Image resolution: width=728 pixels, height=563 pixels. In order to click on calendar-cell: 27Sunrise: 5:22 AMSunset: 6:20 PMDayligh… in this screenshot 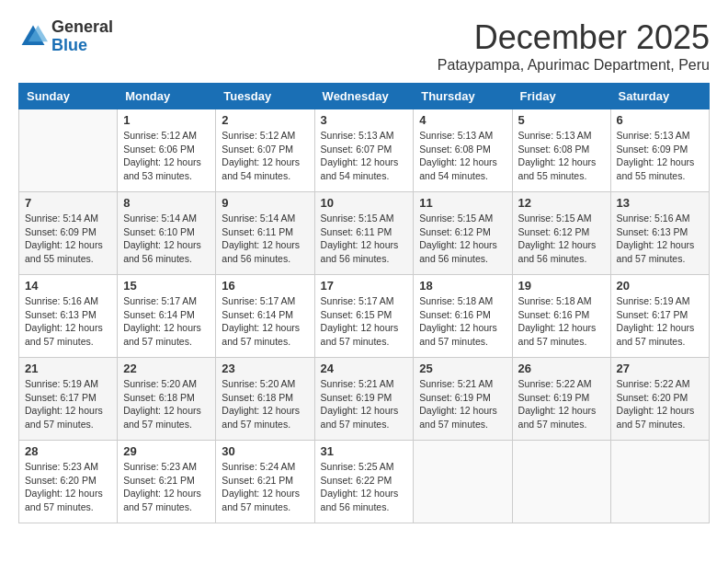, I will do `click(660, 399)`.